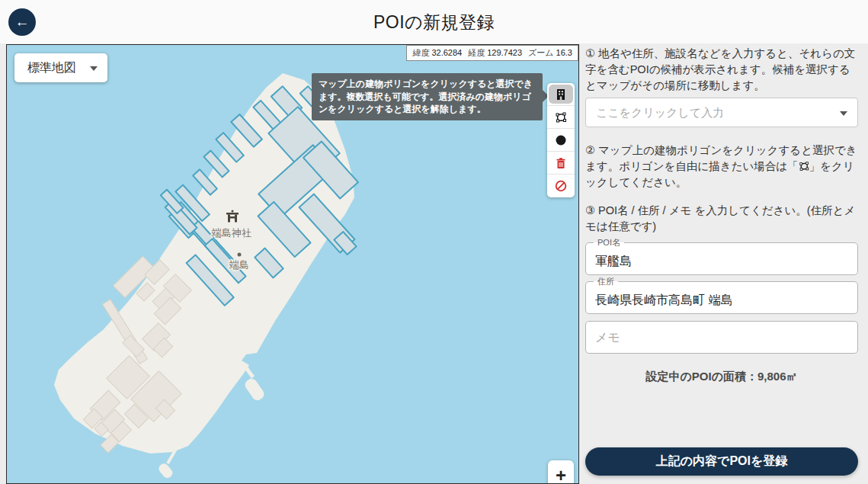 This screenshot has height=484, width=868. I want to click on address-label: 住所, so click(606, 281).